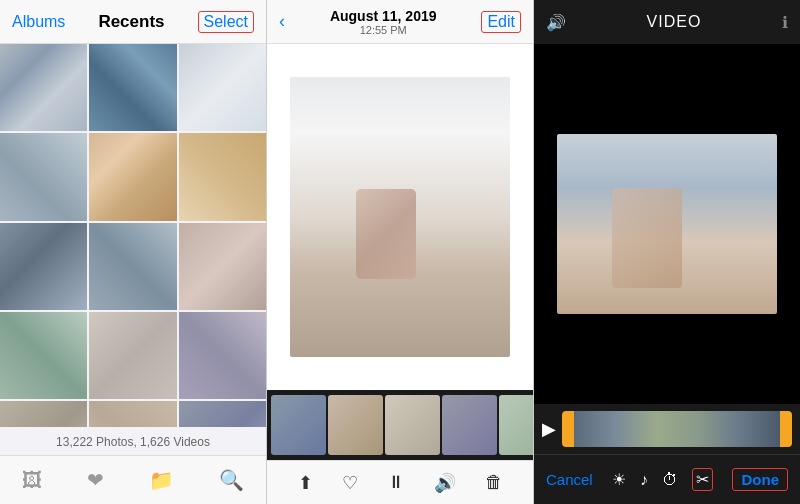 Image resolution: width=800 pixels, height=504 pixels. I want to click on timeline-handle-right, so click(786, 429).